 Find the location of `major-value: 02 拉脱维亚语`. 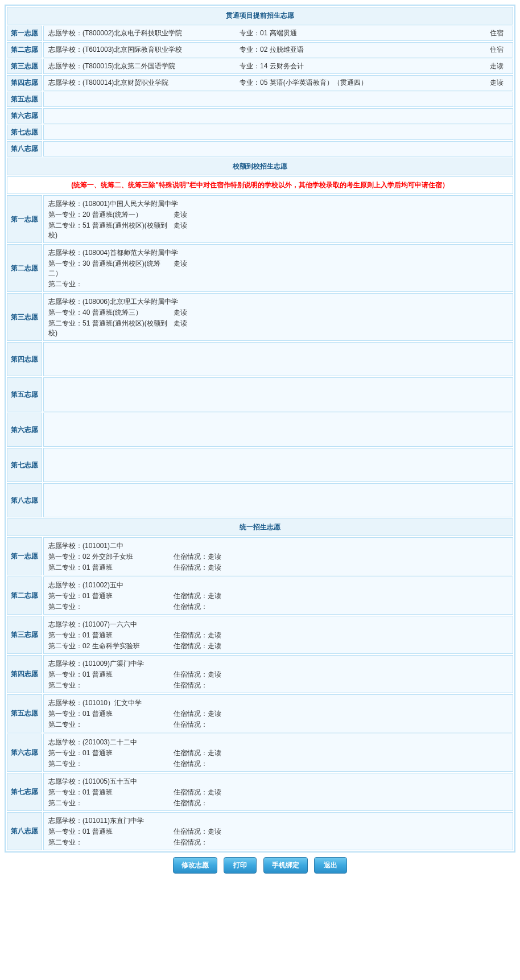

major-value: 02 拉脱维亚语 is located at coordinates (282, 50).